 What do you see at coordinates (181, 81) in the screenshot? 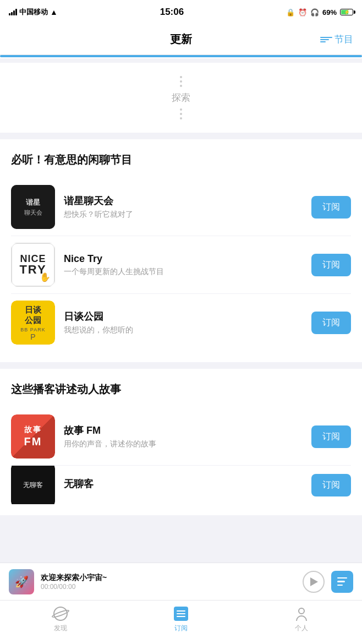
I see `explore-dots-top` at bounding box center [181, 81].